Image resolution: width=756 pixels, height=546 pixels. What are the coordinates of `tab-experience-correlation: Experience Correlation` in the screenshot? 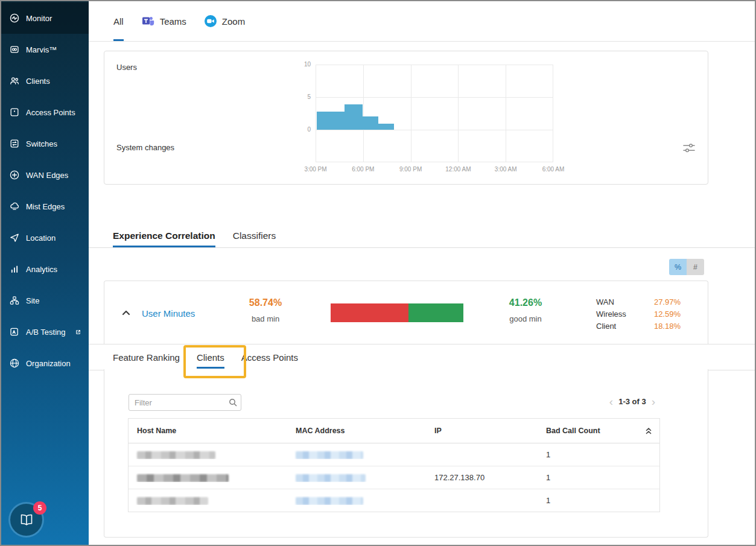 It's located at (164, 235).